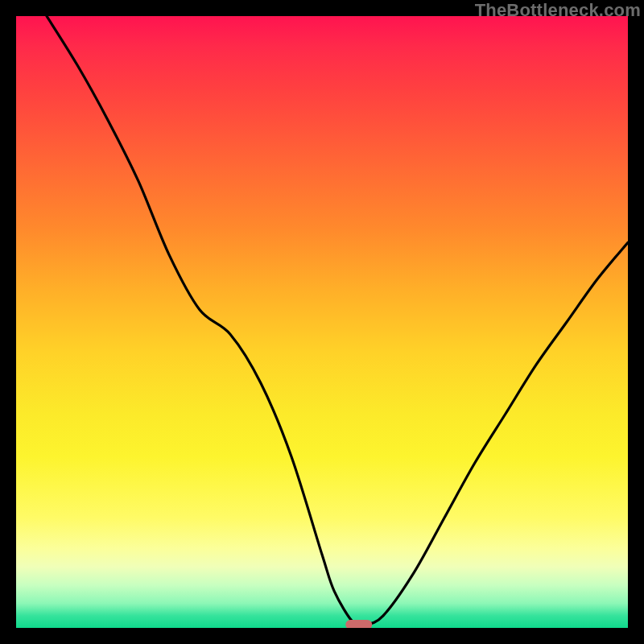  Describe the element at coordinates (558, 10) in the screenshot. I see `watermark-text: TheBottleneck.com` at that location.